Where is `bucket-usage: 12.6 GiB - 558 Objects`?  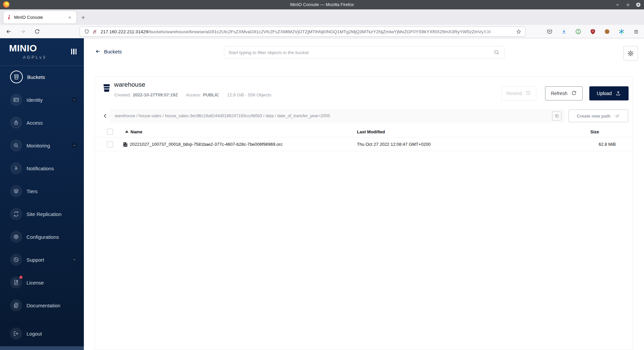 bucket-usage: 12.6 GiB - 558 Objects is located at coordinates (249, 95).